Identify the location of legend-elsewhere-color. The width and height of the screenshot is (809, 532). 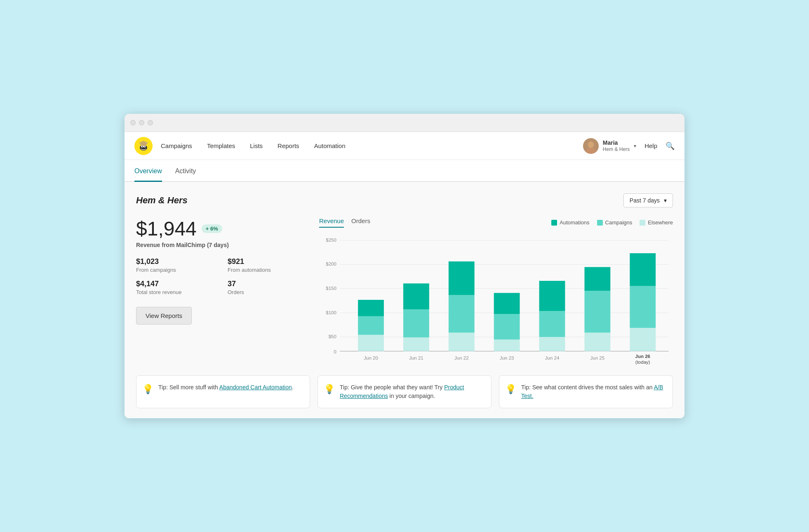
(642, 223).